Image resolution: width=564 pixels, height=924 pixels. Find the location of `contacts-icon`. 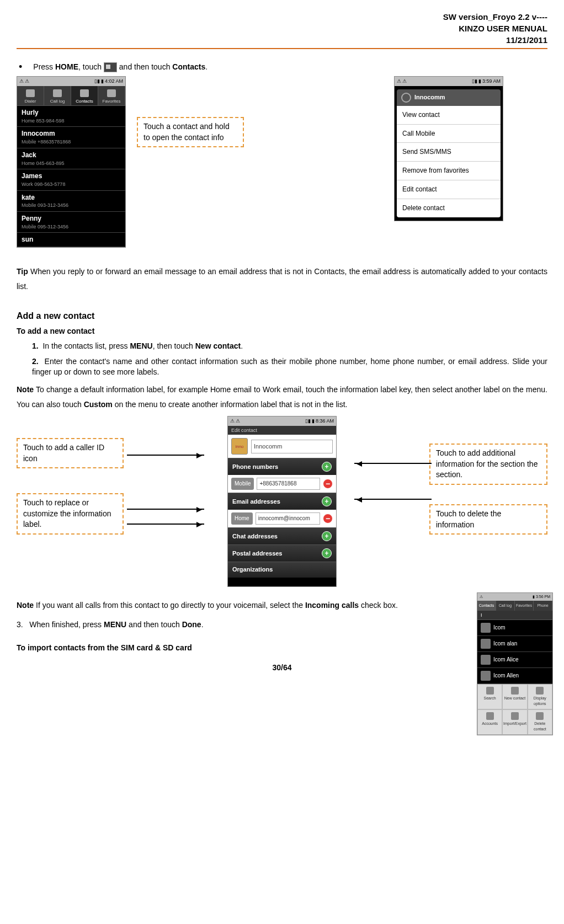

contacts-icon is located at coordinates (84, 93).